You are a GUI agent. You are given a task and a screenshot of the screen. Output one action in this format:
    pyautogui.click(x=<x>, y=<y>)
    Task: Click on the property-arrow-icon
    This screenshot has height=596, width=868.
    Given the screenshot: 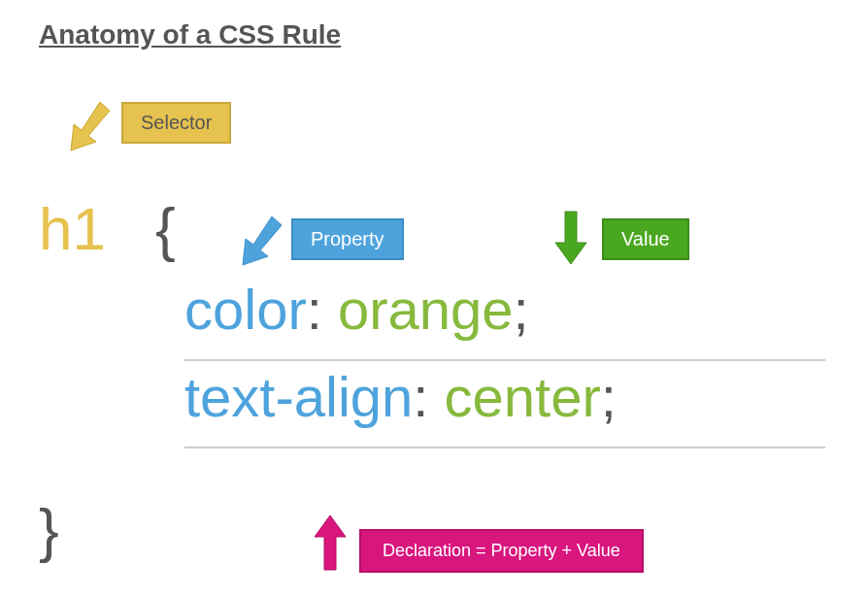 What is the action you would take?
    pyautogui.click(x=262, y=241)
    